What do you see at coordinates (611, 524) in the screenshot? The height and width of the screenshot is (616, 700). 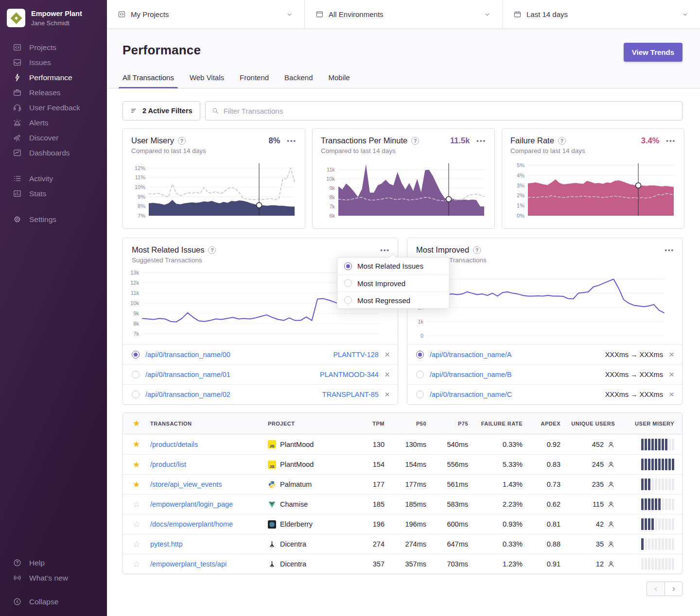 I see `user-icon` at bounding box center [611, 524].